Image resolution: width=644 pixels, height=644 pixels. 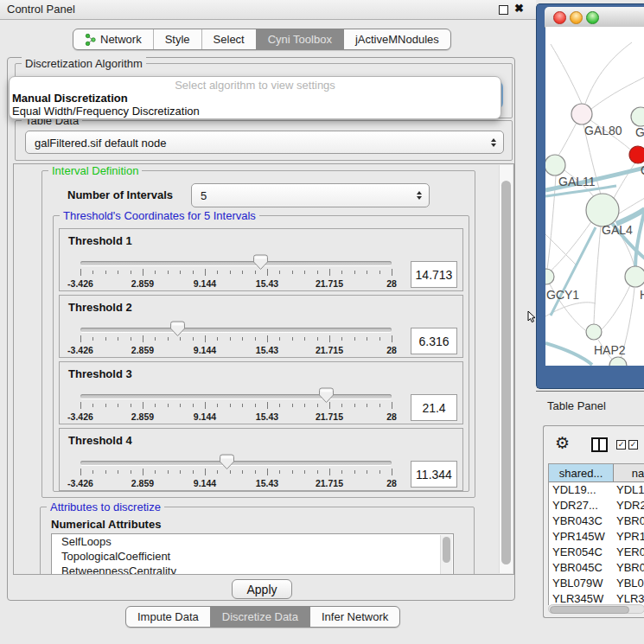 What do you see at coordinates (434, 341) in the screenshot?
I see `threshold-value-field: 6.316` at bounding box center [434, 341].